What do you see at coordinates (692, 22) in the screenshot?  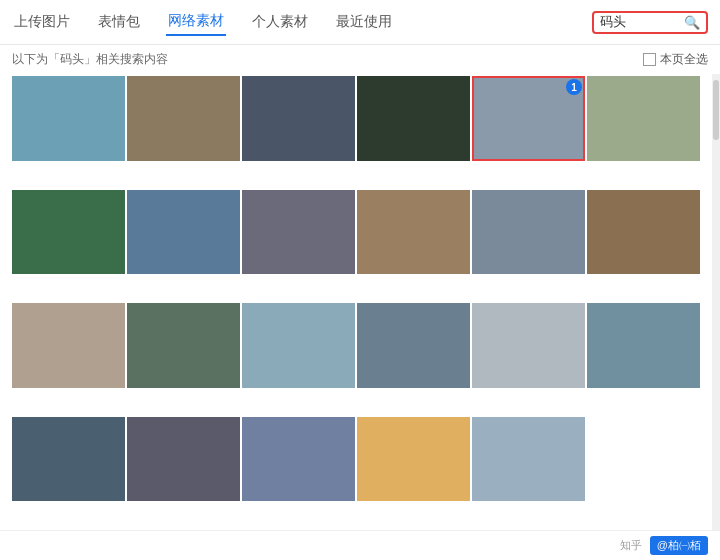 I see `search-icon: 🔍` at bounding box center [692, 22].